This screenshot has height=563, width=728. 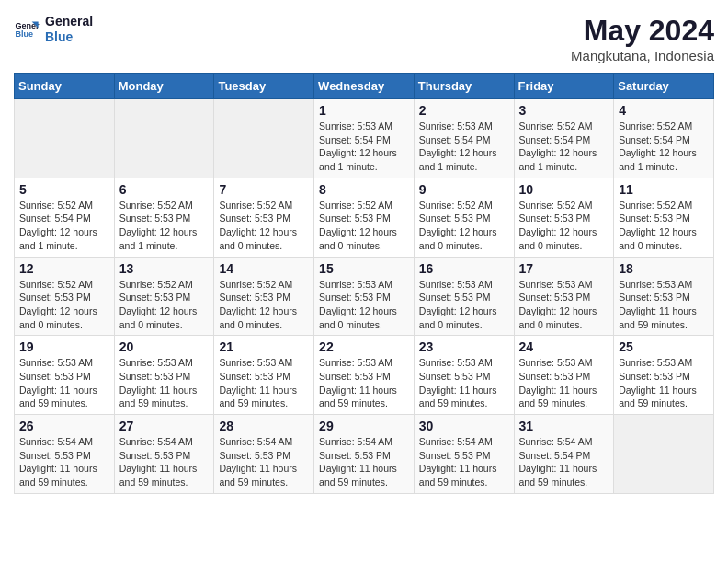 I want to click on day-number: 25, so click(x=664, y=347).